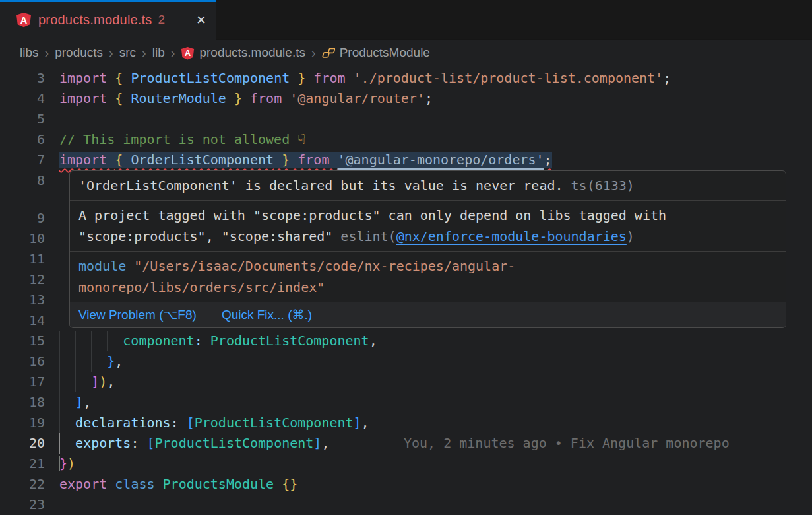 The width and height of the screenshot is (812, 515). What do you see at coordinates (313, 160) in the screenshot?
I see `code-token: from` at bounding box center [313, 160].